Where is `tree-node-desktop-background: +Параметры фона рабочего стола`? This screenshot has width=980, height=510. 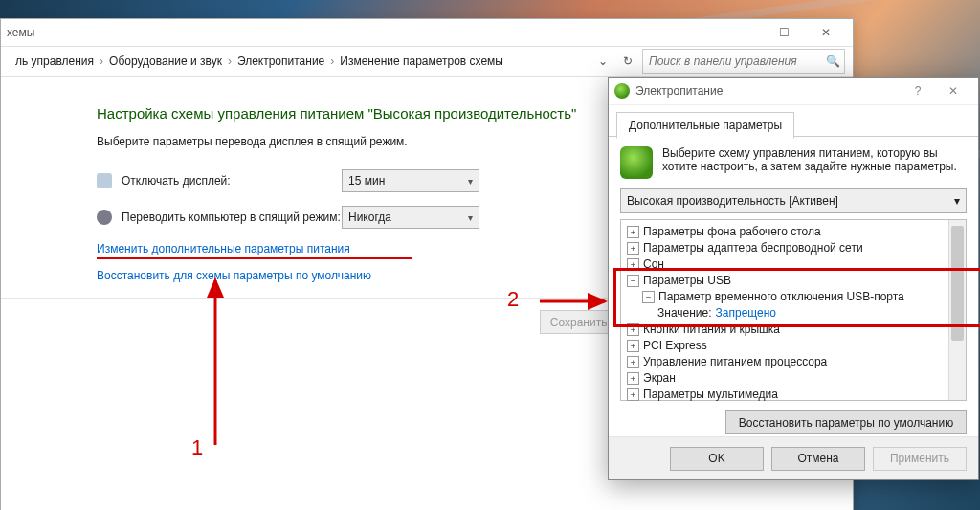 tree-node-desktop-background: +Параметры фона рабочего стола is located at coordinates (796, 232).